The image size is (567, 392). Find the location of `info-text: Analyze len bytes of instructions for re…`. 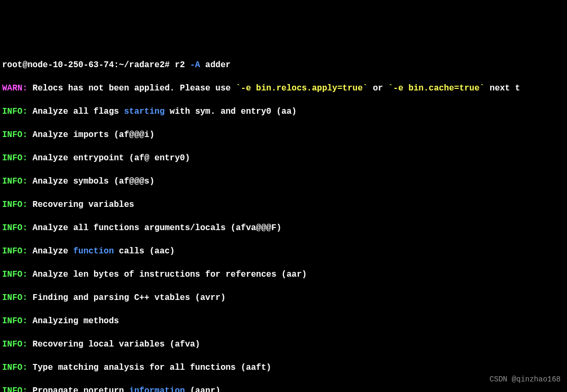

info-text: Analyze len bytes of instructions for re… is located at coordinates (167, 275).